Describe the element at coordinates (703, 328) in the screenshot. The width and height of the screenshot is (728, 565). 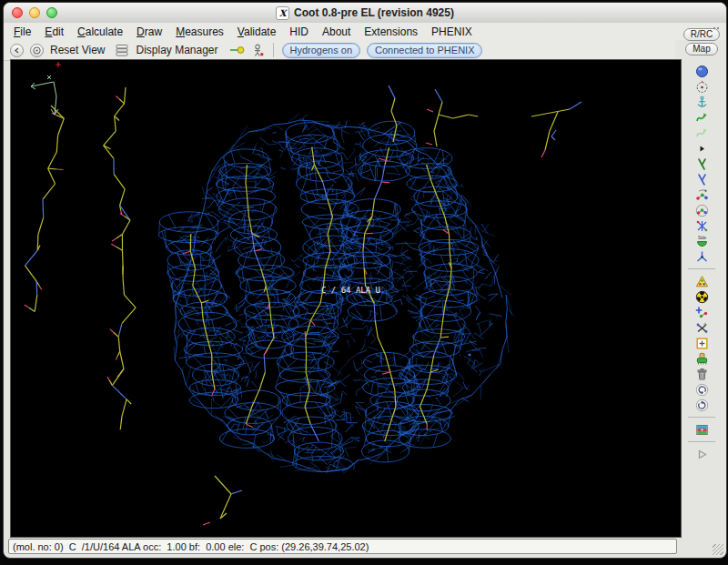
I see `mutate-icon` at that location.